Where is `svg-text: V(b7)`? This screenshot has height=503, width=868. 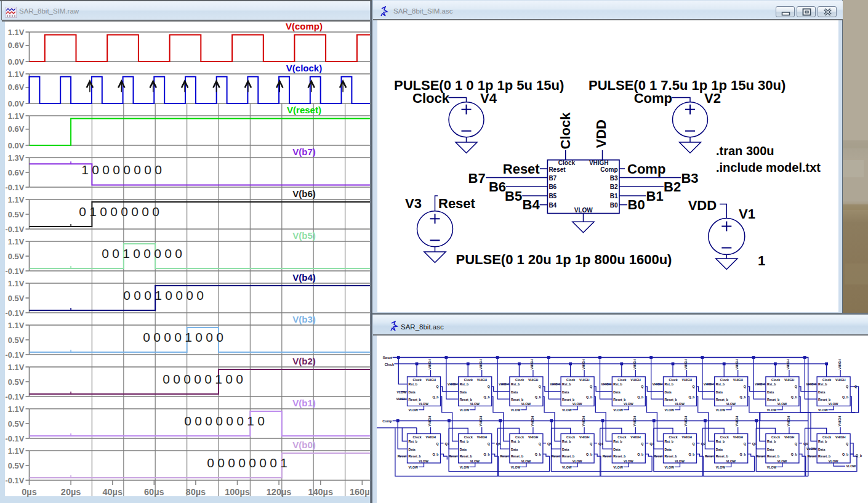
svg-text: V(b7) is located at coordinates (304, 151).